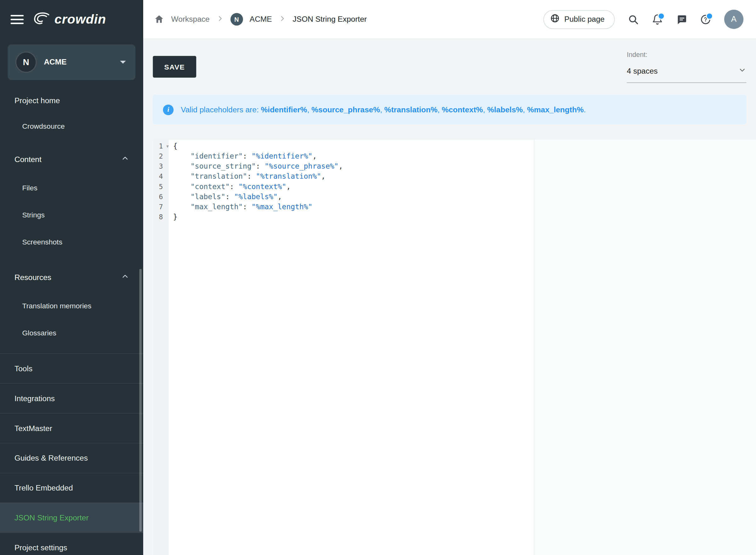  I want to click on line-number: 3, so click(161, 166).